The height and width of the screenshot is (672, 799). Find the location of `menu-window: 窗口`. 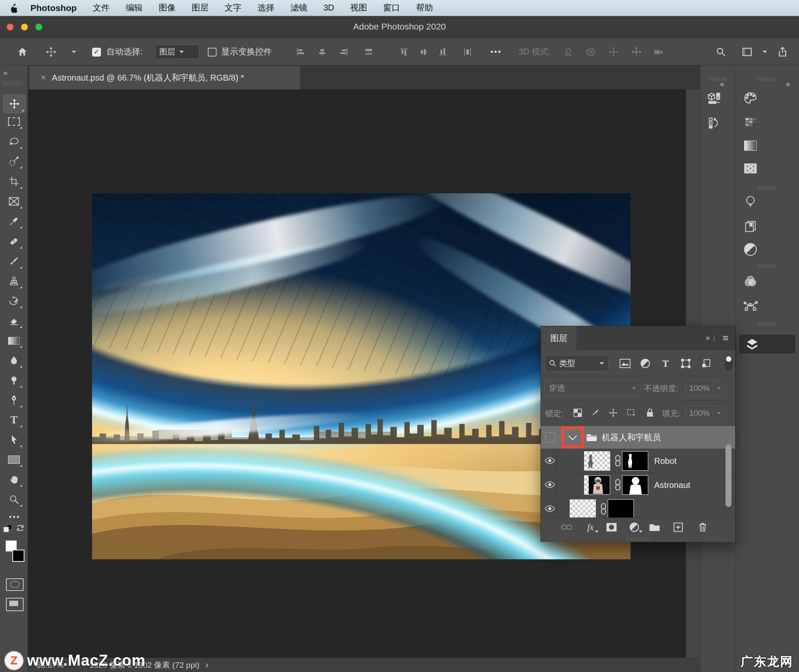

menu-window: 窗口 is located at coordinates (391, 8).